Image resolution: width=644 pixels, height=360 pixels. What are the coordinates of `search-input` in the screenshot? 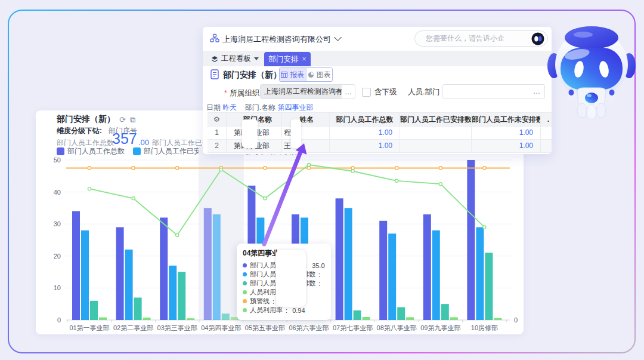 It's located at (473, 38).